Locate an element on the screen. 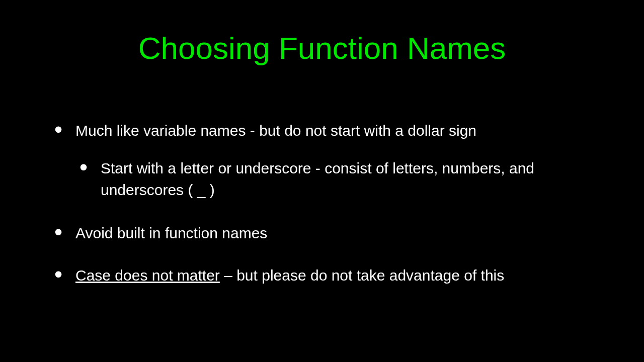 This screenshot has height=362, width=644. bullet-text: – but please do not take advantage of th… is located at coordinates (362, 276).